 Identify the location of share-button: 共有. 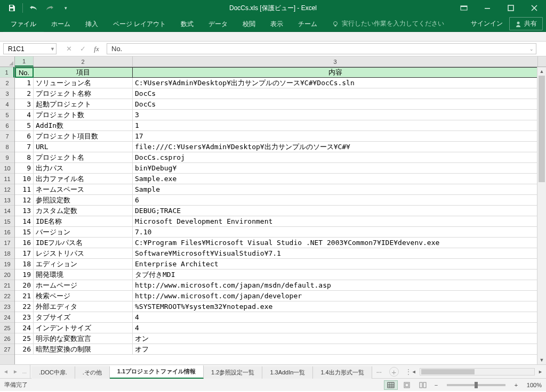
(526, 23).